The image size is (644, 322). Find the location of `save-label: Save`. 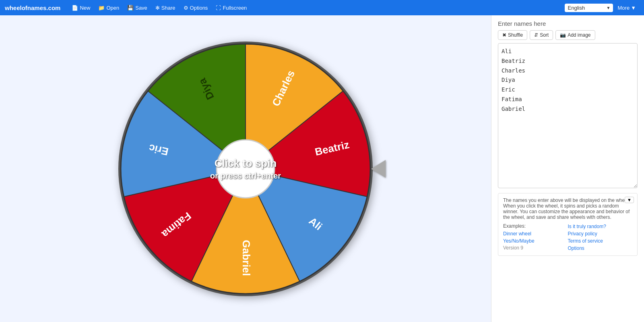

save-label: Save is located at coordinates (141, 8).